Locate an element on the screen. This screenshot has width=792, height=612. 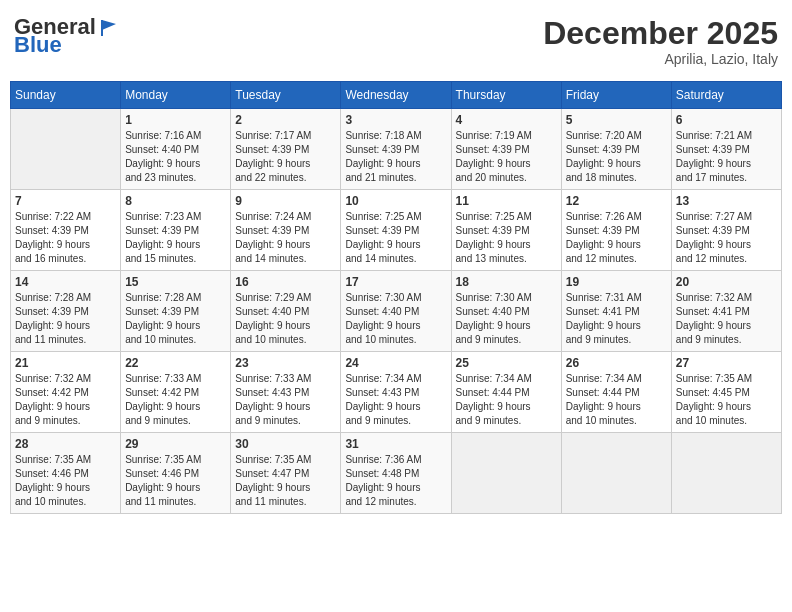
day-number: 27 is located at coordinates (726, 363).